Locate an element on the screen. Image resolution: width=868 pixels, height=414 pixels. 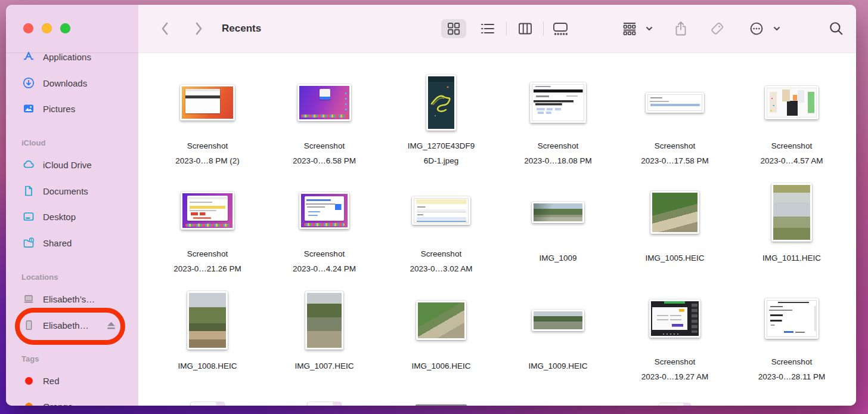
document-icon is located at coordinates (29, 191).